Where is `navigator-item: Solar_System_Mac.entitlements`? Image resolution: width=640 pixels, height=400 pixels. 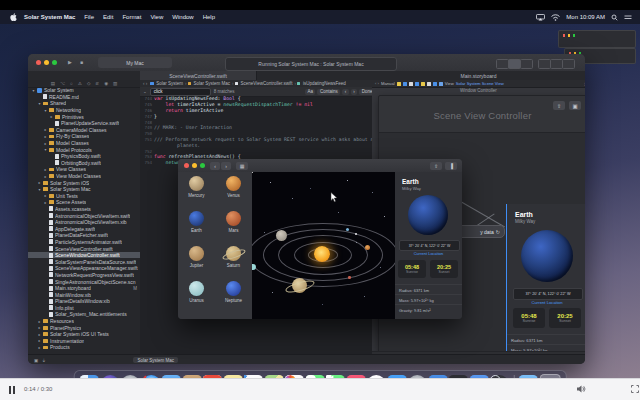 navigator-item: Solar_System_Mac.entitlements is located at coordinates (84, 314).